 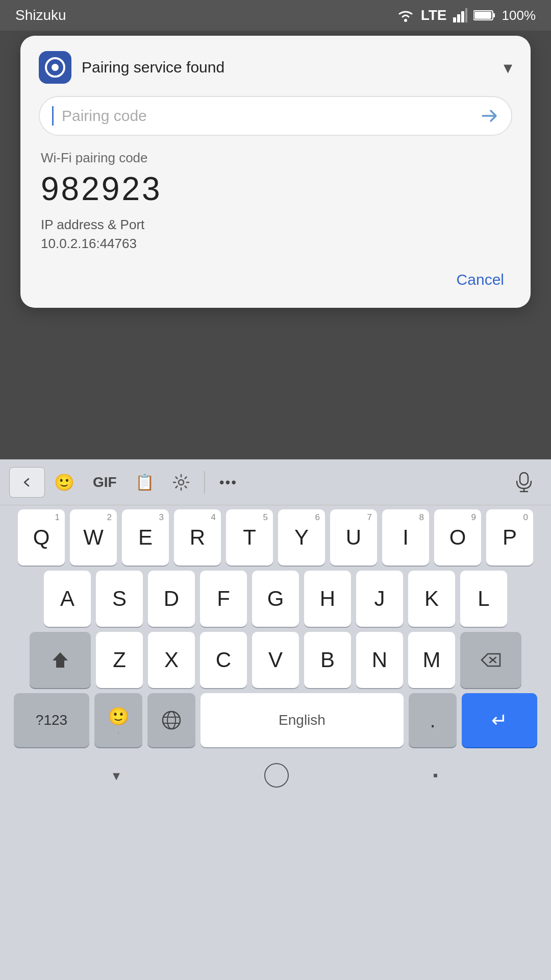 I want to click on clipboard-button: 📋, so click(x=145, y=482).